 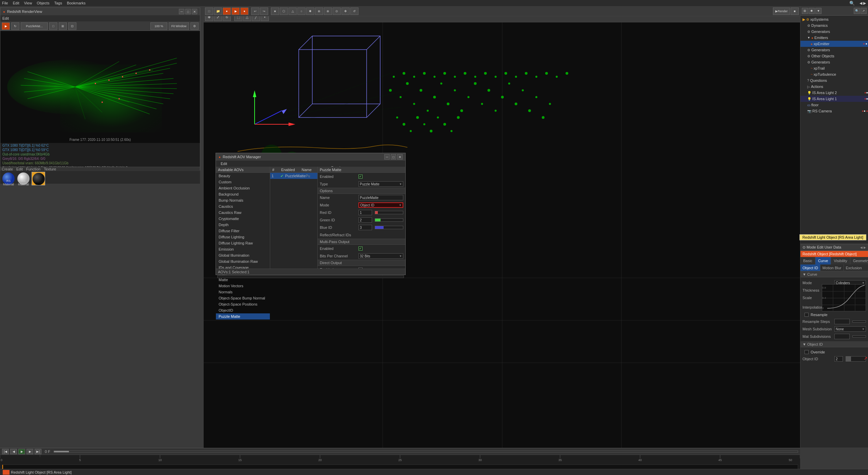 What do you see at coordinates (264, 11) in the screenshot?
I see `tb-btn6: ↪` at bounding box center [264, 11].